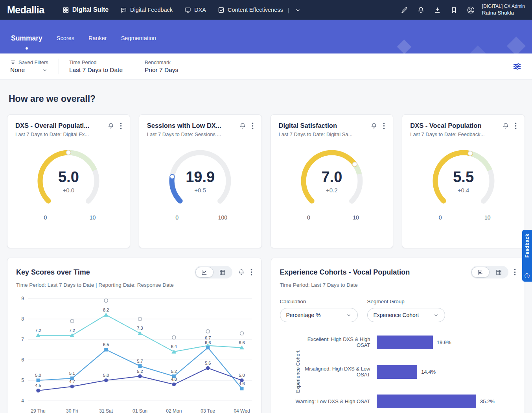 The width and height of the screenshot is (532, 413). Describe the element at coordinates (161, 70) in the screenshot. I see `benchmark-value: Prior 7 Days` at that location.